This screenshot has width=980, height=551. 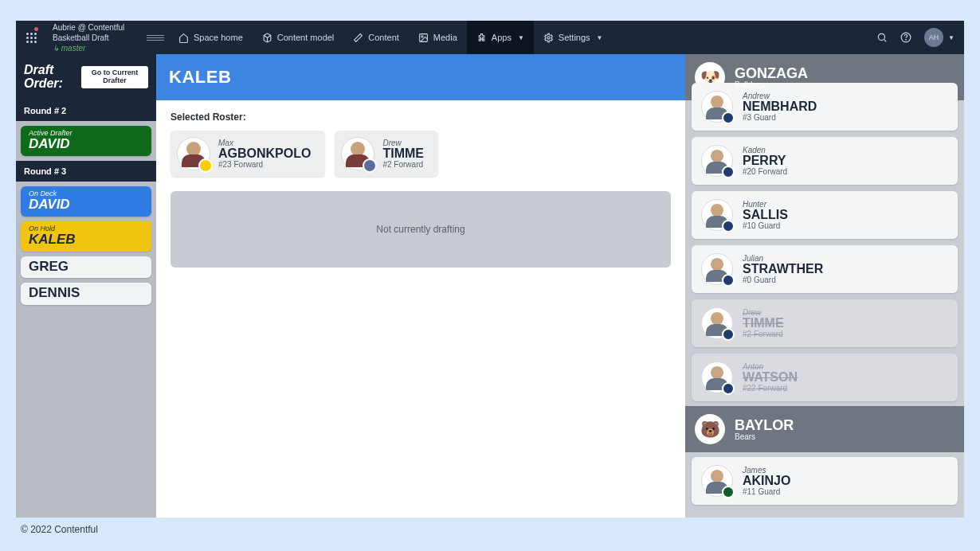 I want to click on team-header: 🐻 BAYLOR Bears, so click(x=825, y=429).